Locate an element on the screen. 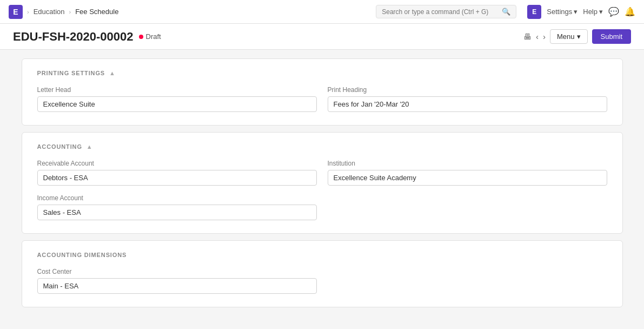 The width and height of the screenshot is (644, 329). prev-icon: ‹ is located at coordinates (537, 37).